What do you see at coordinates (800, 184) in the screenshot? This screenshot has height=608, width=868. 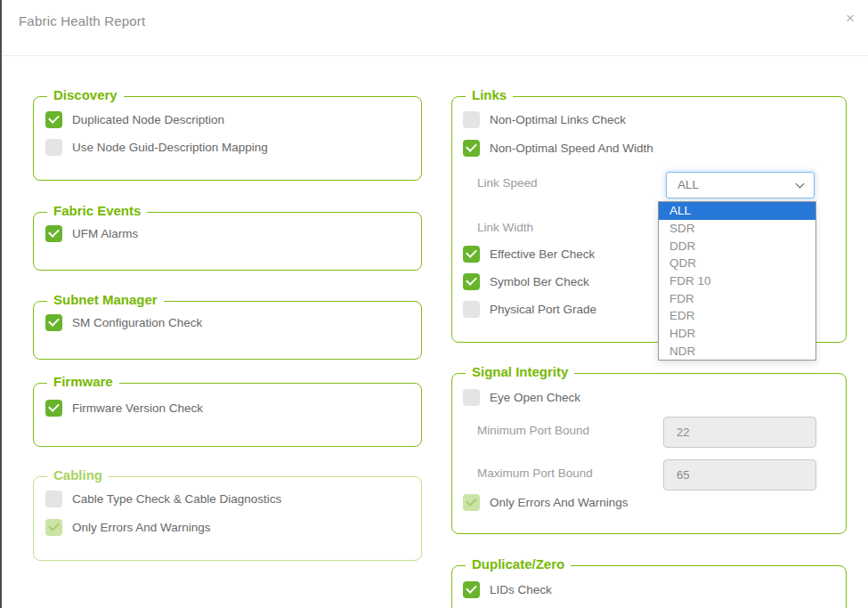 I see `chevron-down-icon` at bounding box center [800, 184].